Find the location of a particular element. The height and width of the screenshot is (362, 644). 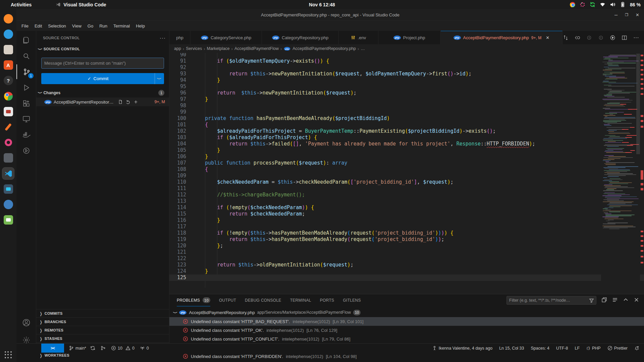

panel-tab-problems: PROBLEMS10 is located at coordinates (194, 300).